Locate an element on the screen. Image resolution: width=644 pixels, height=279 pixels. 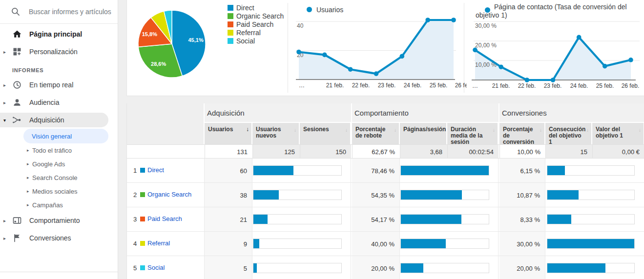
sidebar-item-all-traffic: ▸Todo el tráfico is located at coordinates (59, 150).